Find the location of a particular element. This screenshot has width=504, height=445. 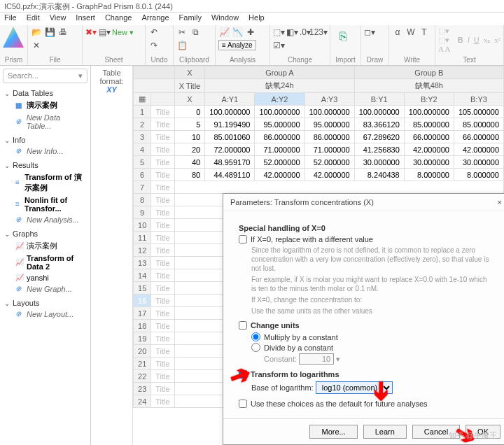

nav-graph-demo: 📈演示案例 is located at coordinates (45, 246).